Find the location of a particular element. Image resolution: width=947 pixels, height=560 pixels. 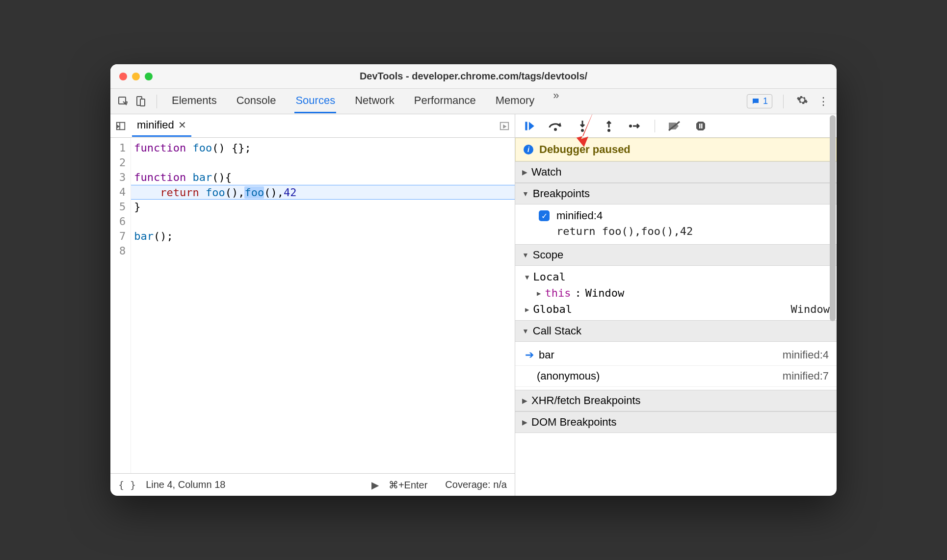

file-tabs-bar: minified ✕ is located at coordinates (313, 126).